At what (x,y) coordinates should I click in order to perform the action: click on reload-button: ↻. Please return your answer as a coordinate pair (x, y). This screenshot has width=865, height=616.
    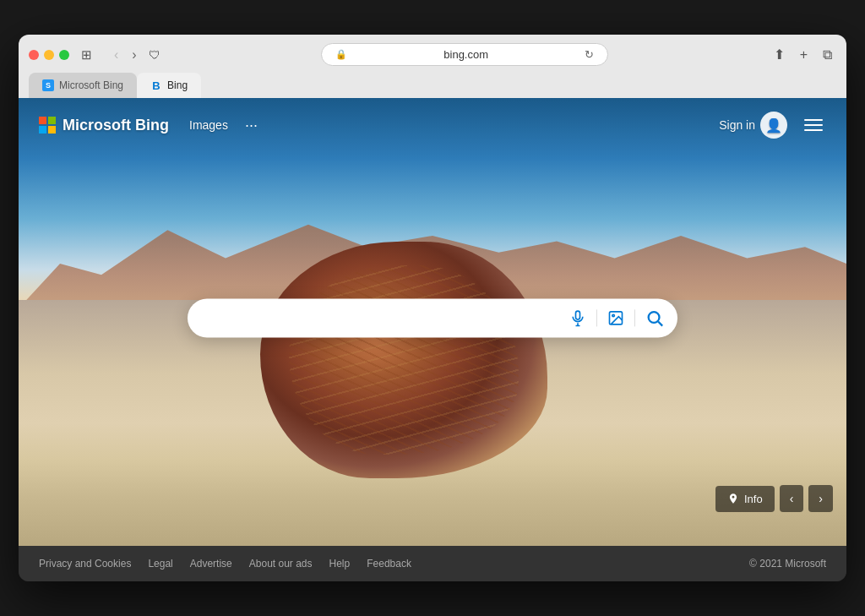
    Looking at the image, I should click on (590, 54).